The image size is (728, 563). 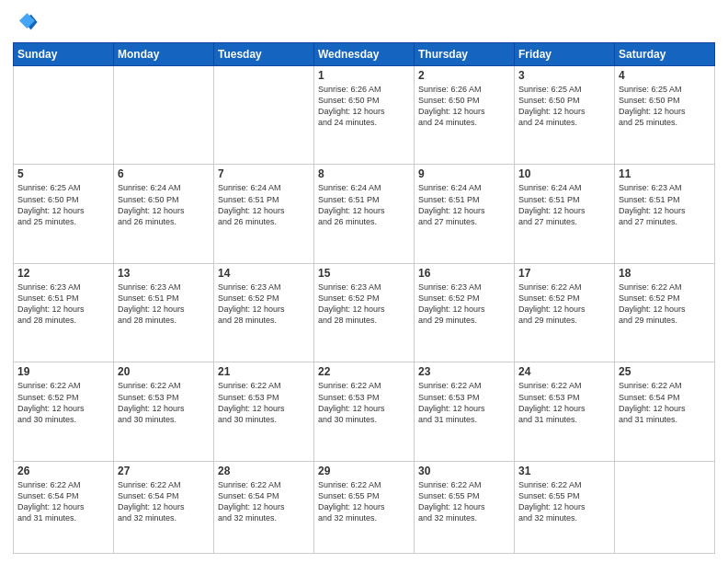 What do you see at coordinates (364, 412) in the screenshot?
I see `calendar-cell: 22Sunrise: 6:22 AM Sunset: 6:53 PM Dayli…` at bounding box center [364, 412].